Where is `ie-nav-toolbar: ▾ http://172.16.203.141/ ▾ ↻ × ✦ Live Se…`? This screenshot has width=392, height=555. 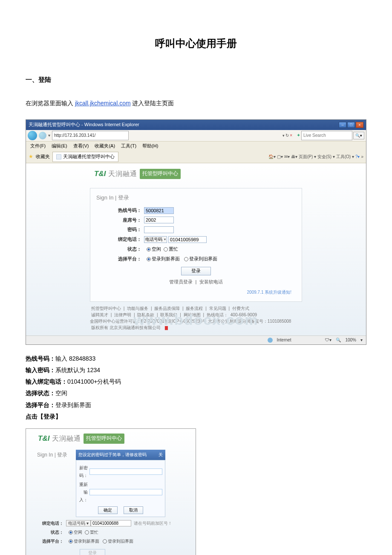
ie-nav-toolbar: ▾ http://172.16.203.141/ ▾ ↻ × ✦ Live Se… is located at coordinates (196, 136).